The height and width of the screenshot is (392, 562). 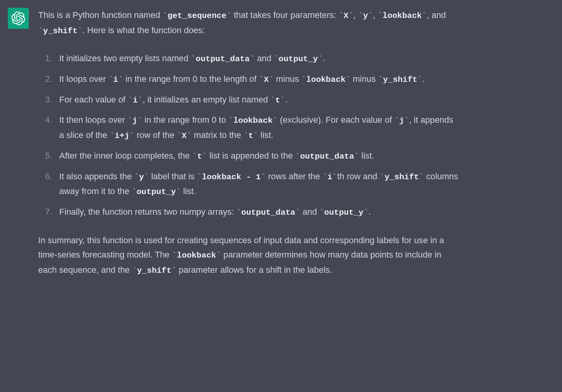 What do you see at coordinates (294, 176) in the screenshot?
I see `text-segment: rows after the` at bounding box center [294, 176].